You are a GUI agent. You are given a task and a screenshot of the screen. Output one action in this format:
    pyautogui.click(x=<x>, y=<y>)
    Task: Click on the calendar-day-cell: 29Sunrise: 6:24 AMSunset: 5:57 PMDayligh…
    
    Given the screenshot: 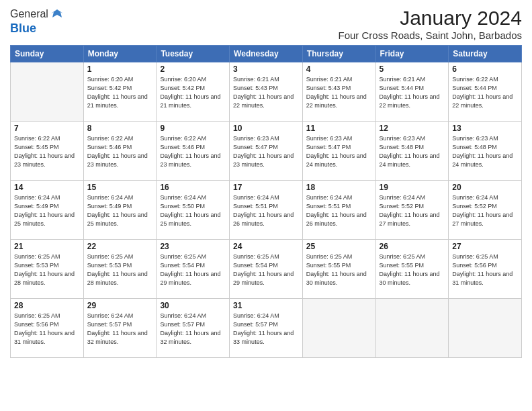 What is the action you would take?
    pyautogui.click(x=120, y=328)
    